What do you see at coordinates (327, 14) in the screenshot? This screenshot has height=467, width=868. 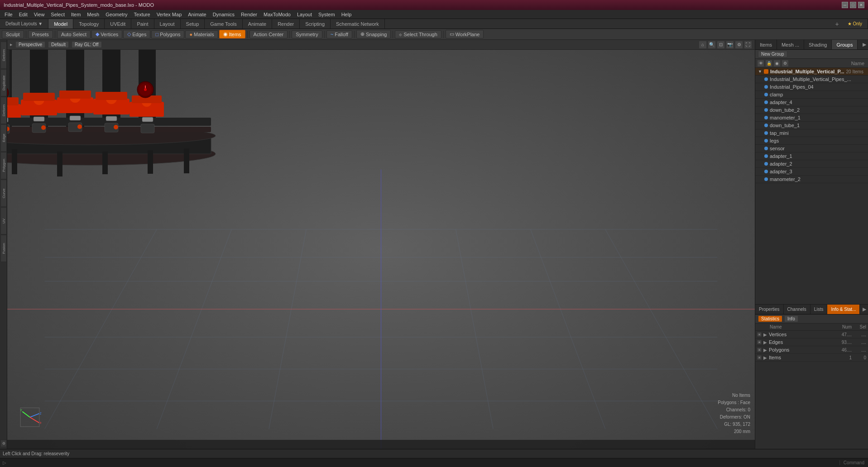 I see `menu-system: System` at bounding box center [327, 14].